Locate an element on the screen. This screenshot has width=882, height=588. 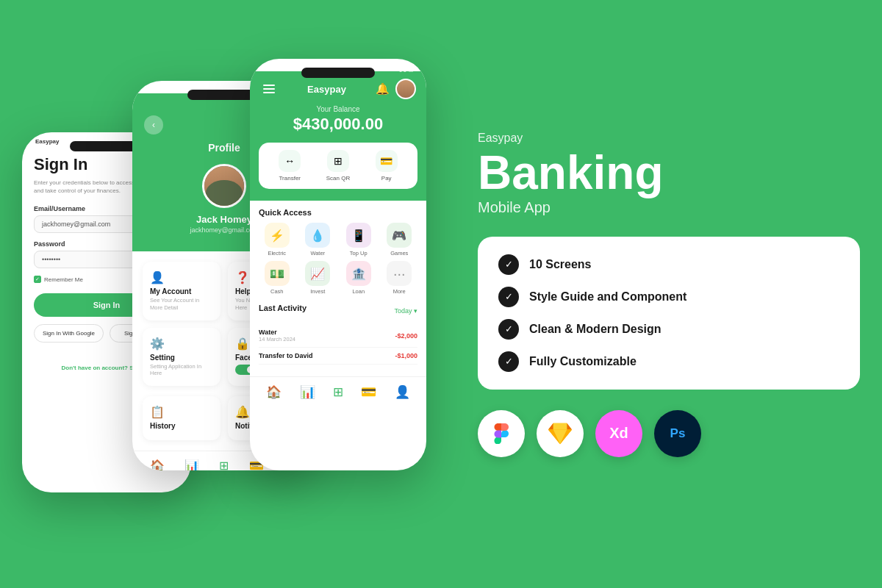
transfer-action: ↔ Transfer is located at coordinates (290, 166).